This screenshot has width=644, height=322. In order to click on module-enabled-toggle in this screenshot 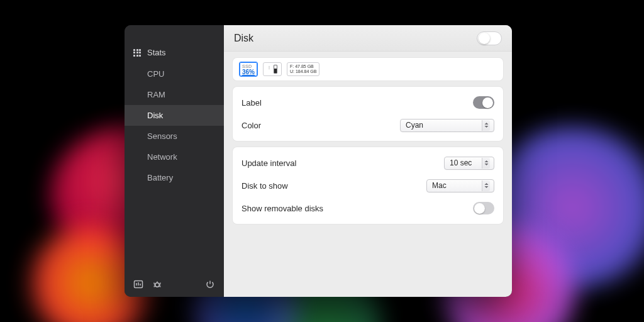, I will do `click(489, 38)`.